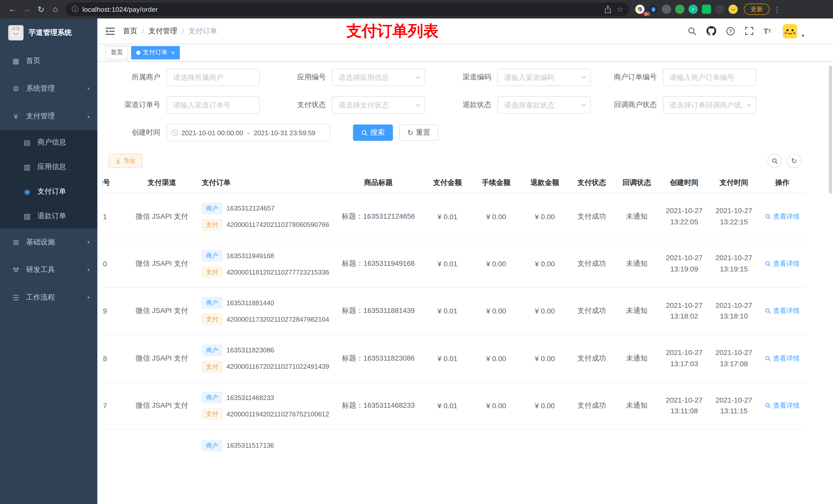  I want to click on sidebar-group-workflow: ☰ 工作流程 ▾, so click(49, 297).